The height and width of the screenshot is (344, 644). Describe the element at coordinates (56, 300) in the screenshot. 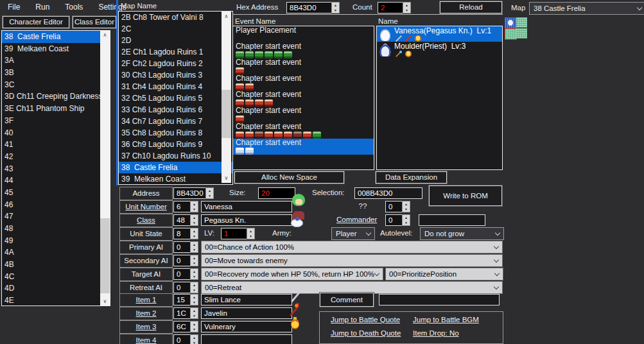

I see `list-item: 4E` at that location.